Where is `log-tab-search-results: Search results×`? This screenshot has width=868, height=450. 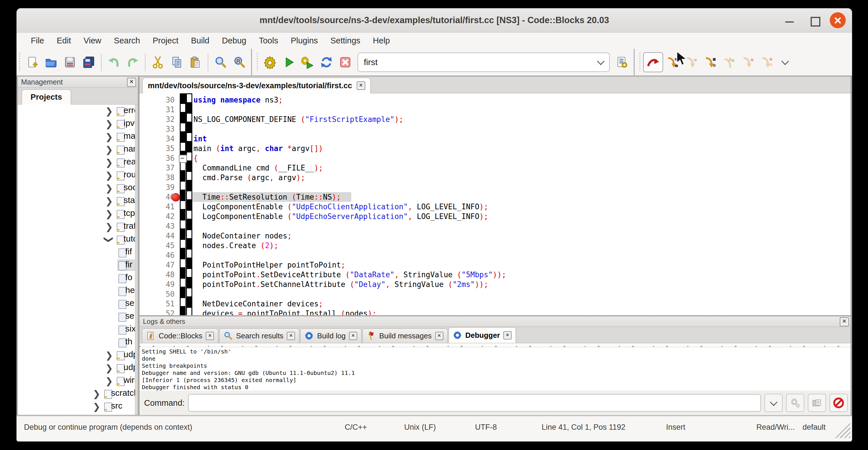 log-tab-search-results: Search results× is located at coordinates (259, 336).